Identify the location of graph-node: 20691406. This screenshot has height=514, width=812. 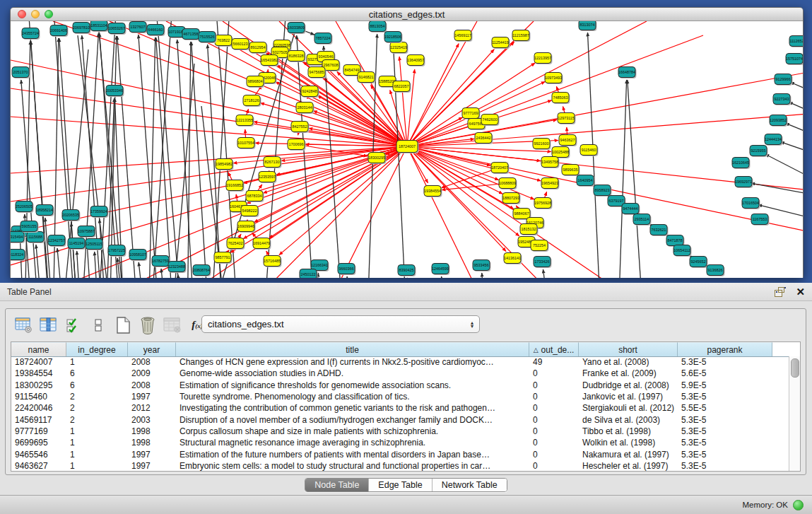
(59, 31).